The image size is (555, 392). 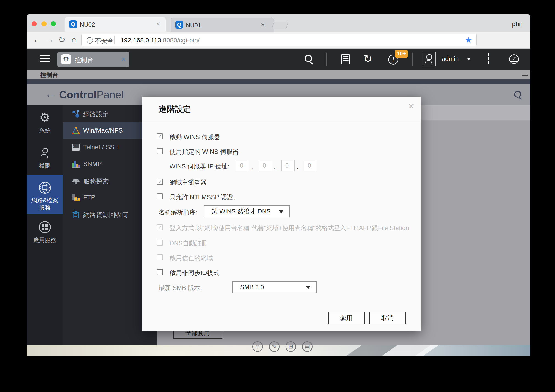 I want to click on browser-tab-nu02: Q NU02 ×, so click(x=115, y=24).